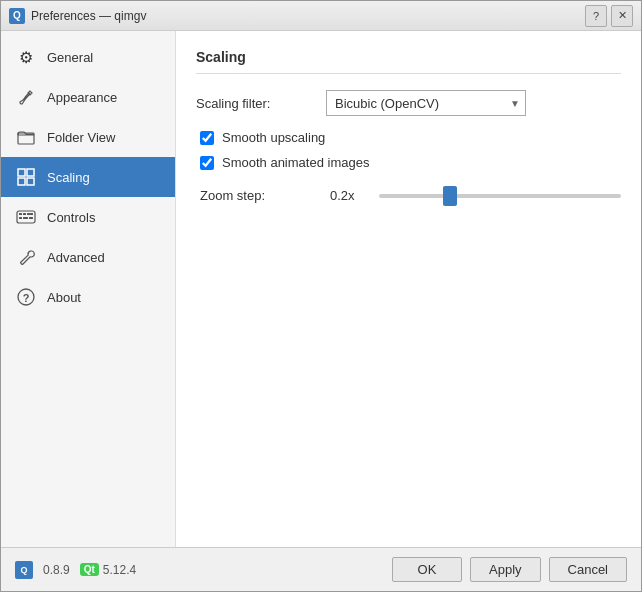  What do you see at coordinates (120, 570) in the screenshot?
I see `qt-version-text: 5.12.4` at bounding box center [120, 570].